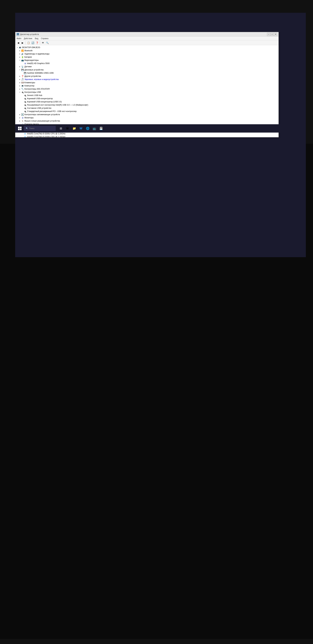 This screenshot has height=644, width=313. Describe the element at coordinates (22, 73) in the screenshot. I see `toggle-sandisk` at that location.